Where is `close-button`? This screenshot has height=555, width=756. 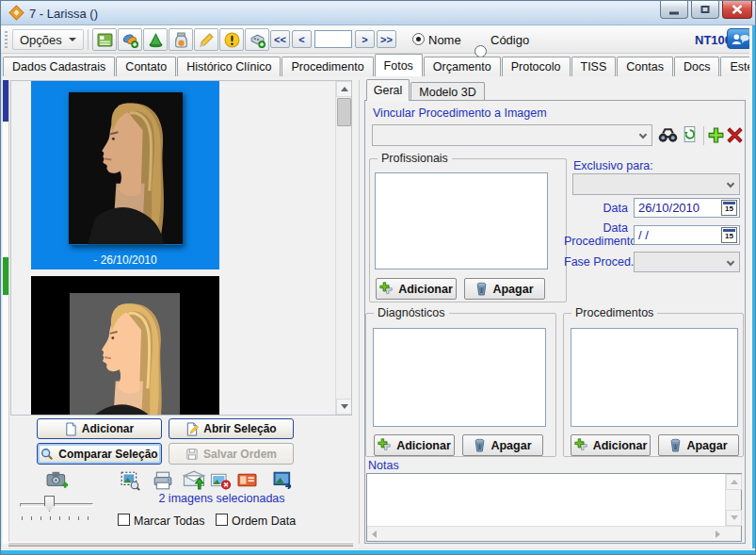 close-button is located at coordinates (737, 9).